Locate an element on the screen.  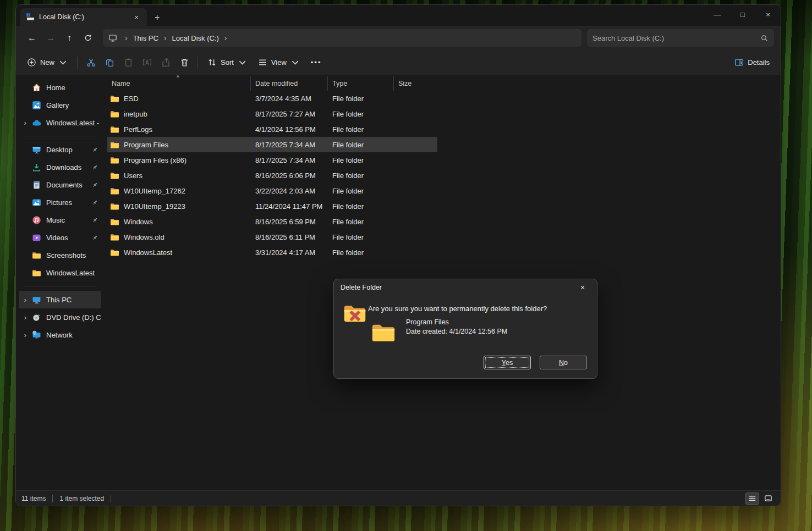
cut-button is located at coordinates (91, 63).